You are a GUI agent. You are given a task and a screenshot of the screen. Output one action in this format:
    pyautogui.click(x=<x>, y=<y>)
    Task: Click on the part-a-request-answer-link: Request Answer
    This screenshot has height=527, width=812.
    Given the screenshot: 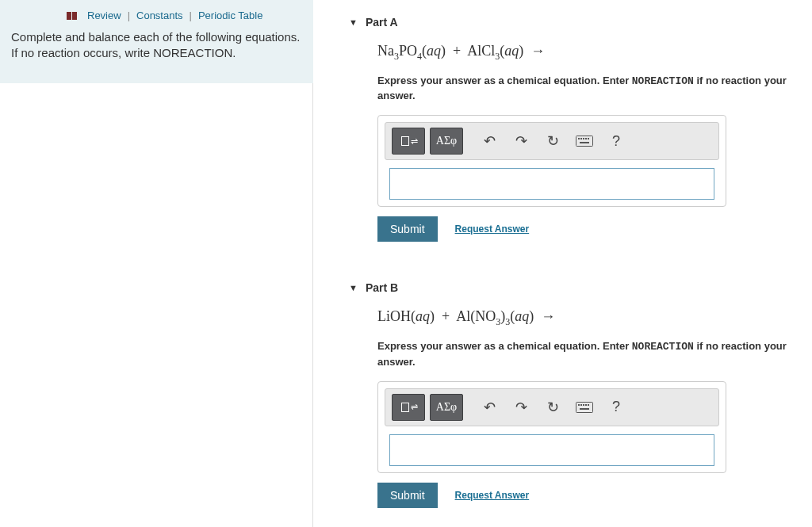 What is the action you would take?
    pyautogui.click(x=492, y=229)
    